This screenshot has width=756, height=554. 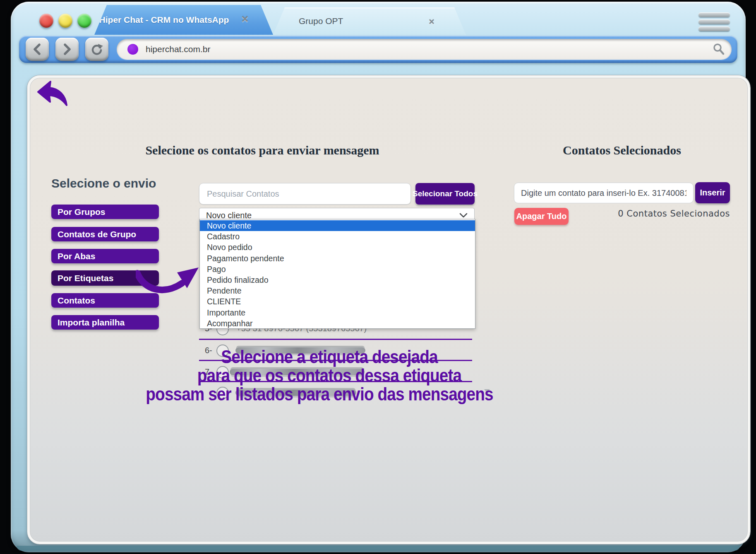 What do you see at coordinates (338, 236) in the screenshot?
I see `dropdown-option: Cadastro` at bounding box center [338, 236].